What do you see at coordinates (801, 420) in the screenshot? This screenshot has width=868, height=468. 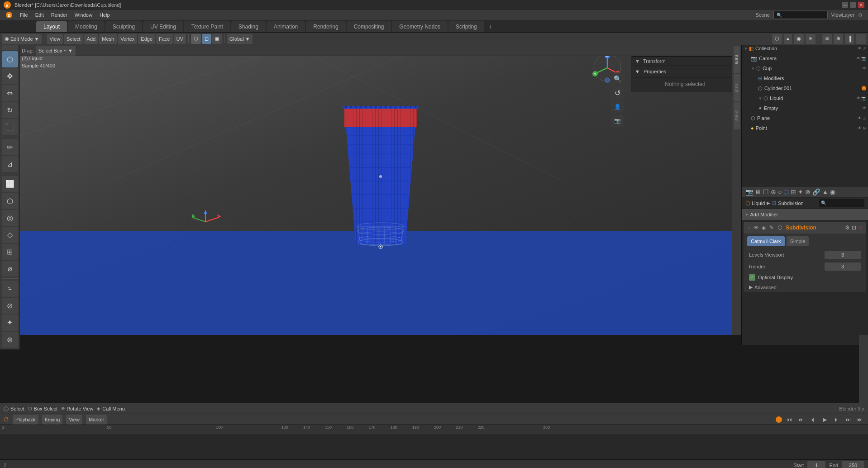 I see `prev-keyframe-button: ⏭` at bounding box center [801, 420].